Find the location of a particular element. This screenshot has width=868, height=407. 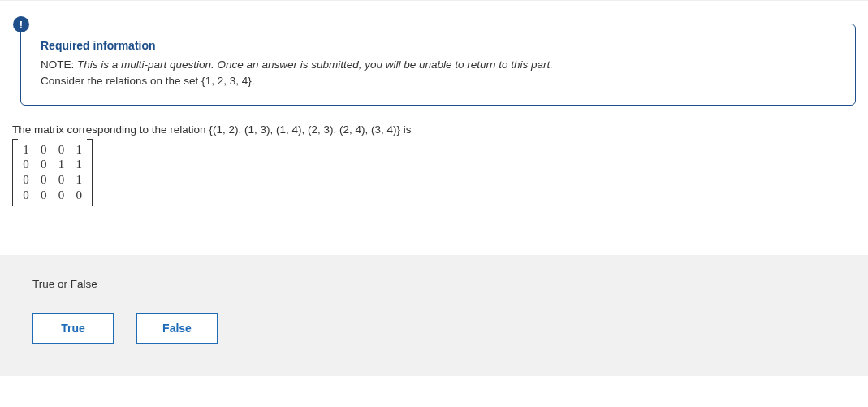

question-stem: The matrix corresponding to the relation… is located at coordinates (434, 130).